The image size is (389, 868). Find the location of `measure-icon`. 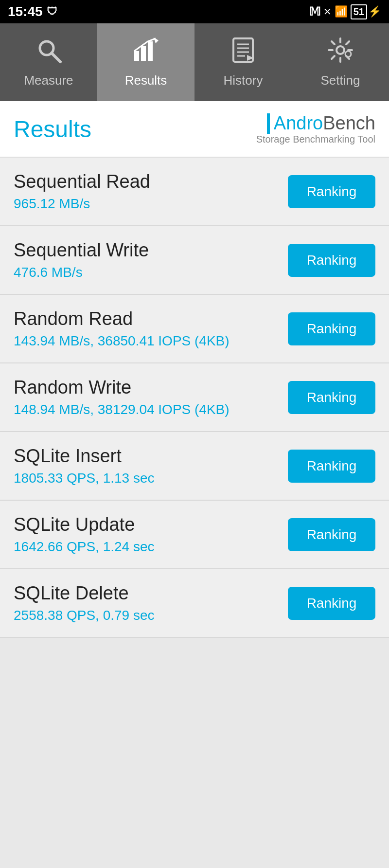

measure-icon is located at coordinates (49, 53).